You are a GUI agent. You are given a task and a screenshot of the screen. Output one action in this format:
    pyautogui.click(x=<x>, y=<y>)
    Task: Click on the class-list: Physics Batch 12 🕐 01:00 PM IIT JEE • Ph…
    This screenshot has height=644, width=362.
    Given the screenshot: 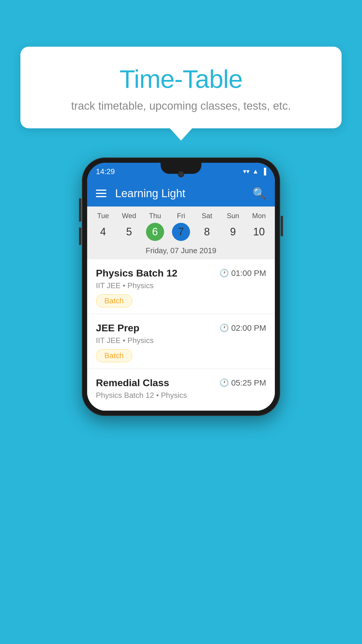 What is the action you would take?
    pyautogui.click(x=181, y=335)
    